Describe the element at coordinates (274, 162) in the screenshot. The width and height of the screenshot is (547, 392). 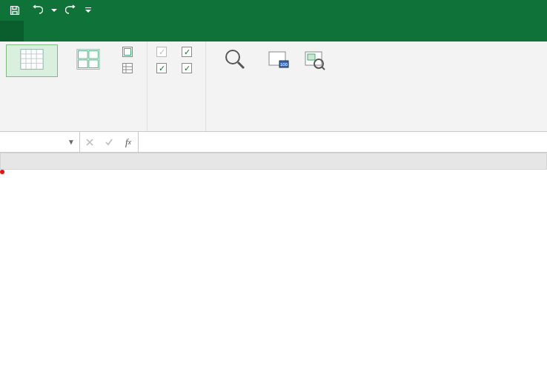
I see `grid-table` at that location.